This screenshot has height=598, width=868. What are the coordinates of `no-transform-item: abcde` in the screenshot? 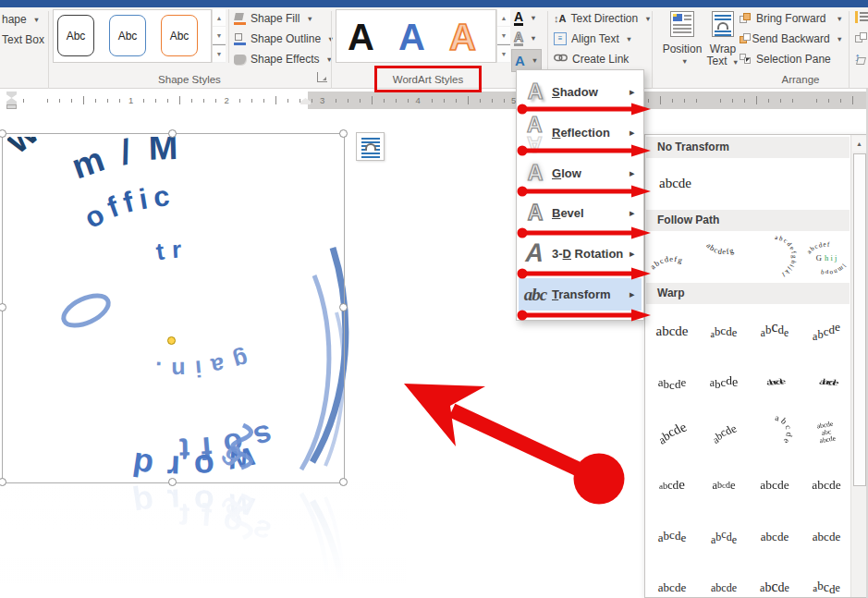 It's located at (748, 184).